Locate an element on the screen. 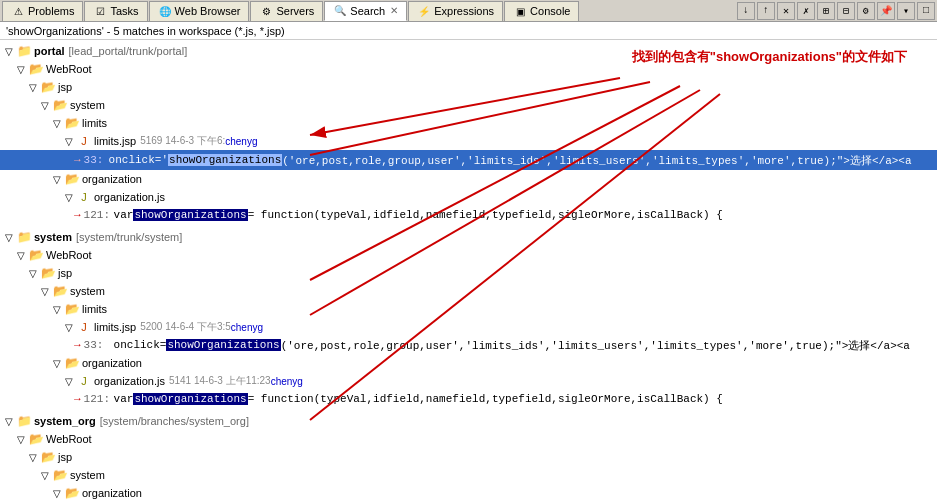  file-org-js-2-user: chenyg is located at coordinates (287, 382).